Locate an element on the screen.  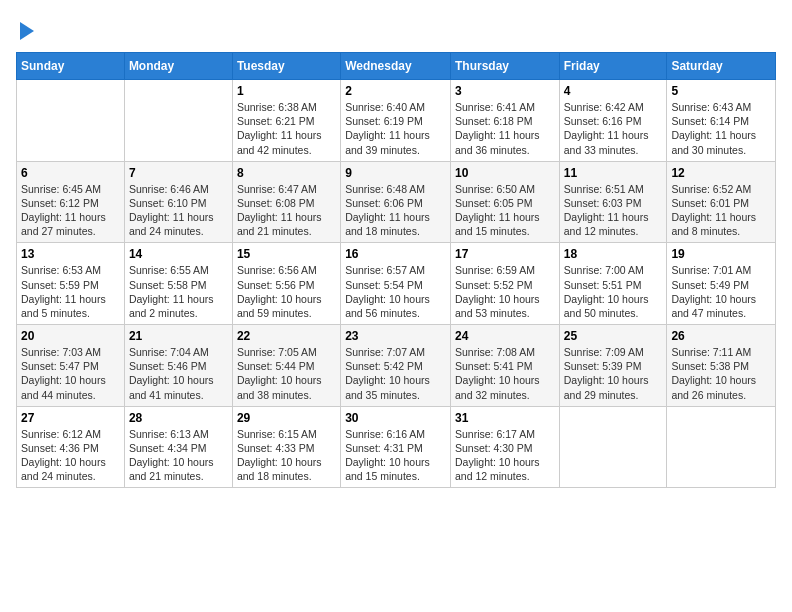
calendar-cell: 28Sunrise: 6:13 AMSunset: 4:34 PMDayligh… is located at coordinates (178, 447).